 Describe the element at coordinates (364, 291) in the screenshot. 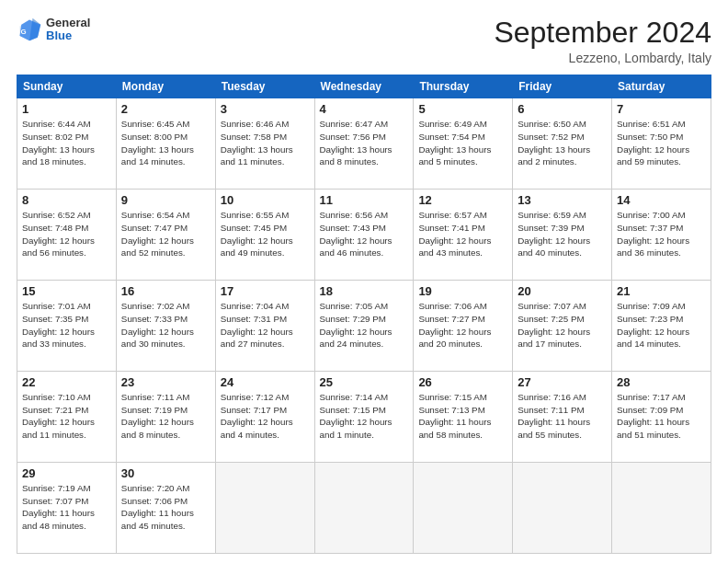

I see `day-number: 18` at that location.